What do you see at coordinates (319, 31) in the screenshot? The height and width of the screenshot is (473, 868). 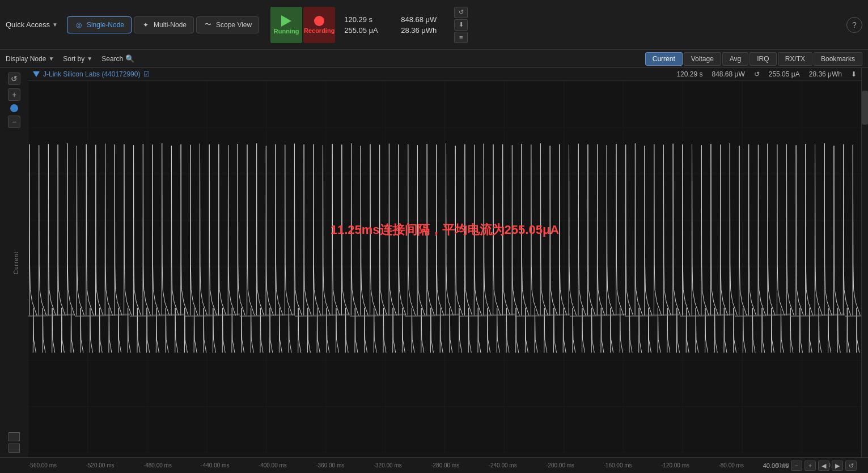 I see `recording-label: Recording` at bounding box center [319, 31].